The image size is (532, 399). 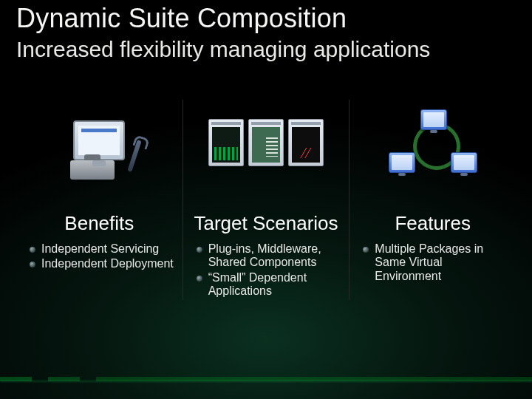 I want to click on column-heading-benefits: Benefits, so click(x=99, y=212).